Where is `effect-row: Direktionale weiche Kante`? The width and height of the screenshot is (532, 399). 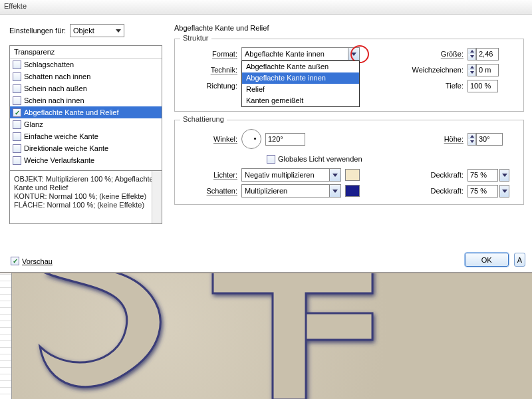
effect-row: Direktionale weiche Kante is located at coordinates (86, 148).